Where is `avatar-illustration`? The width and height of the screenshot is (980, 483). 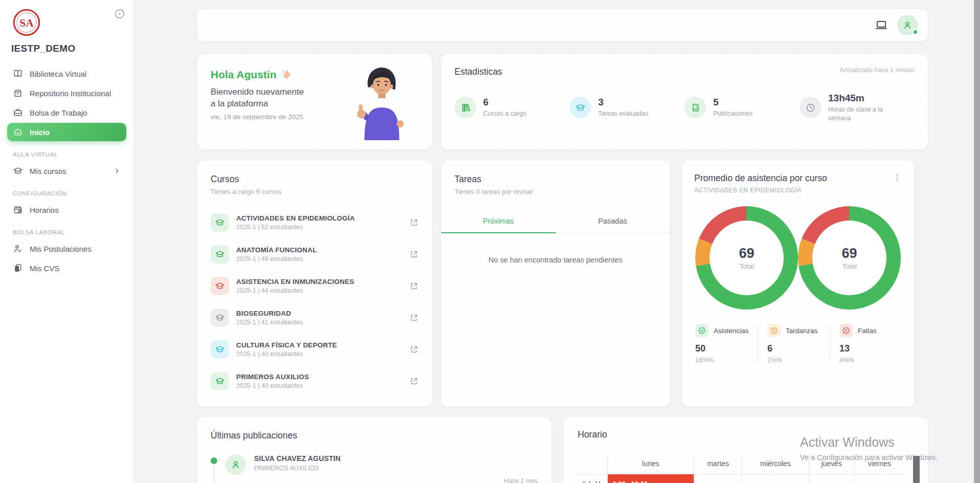
avatar-illustration is located at coordinates (381, 102).